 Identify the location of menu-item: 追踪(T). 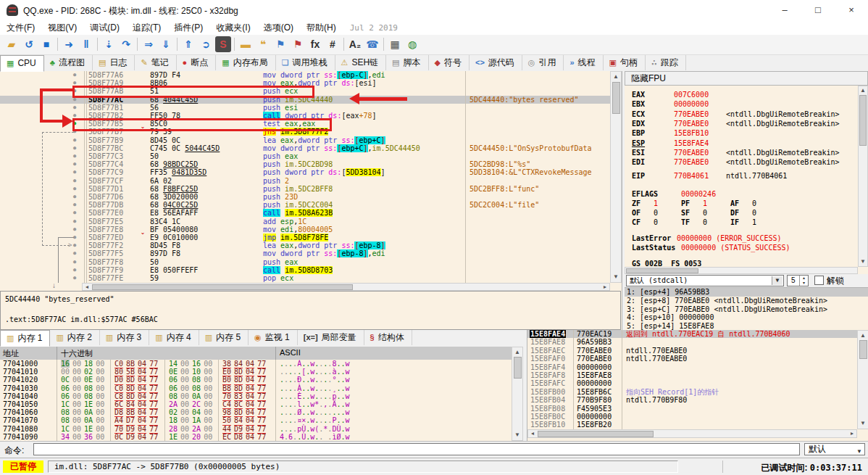
(146, 28).